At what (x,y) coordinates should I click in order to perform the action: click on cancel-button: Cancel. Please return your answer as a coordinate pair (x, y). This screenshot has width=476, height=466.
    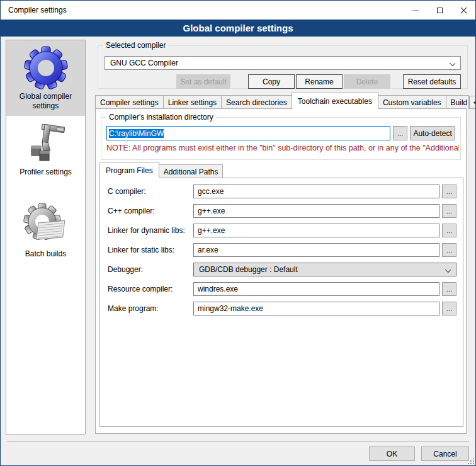
    Looking at the image, I should click on (445, 453).